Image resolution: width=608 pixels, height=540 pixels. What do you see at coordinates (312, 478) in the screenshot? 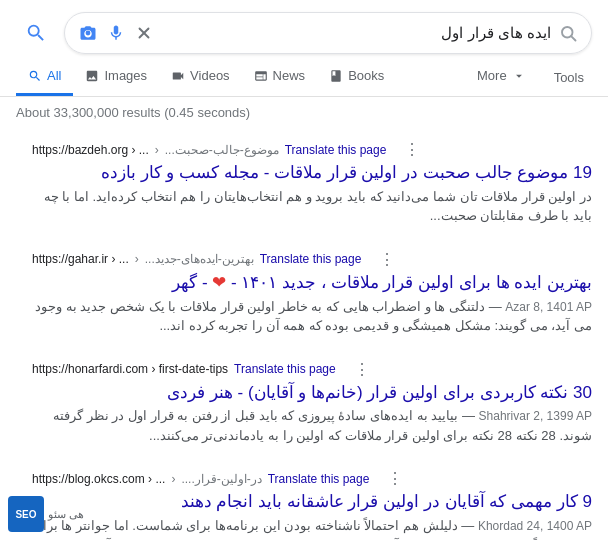
I see `result-url-line: https://blog.okcs.com › ... › در-اولین-ق…` at bounding box center [312, 478].